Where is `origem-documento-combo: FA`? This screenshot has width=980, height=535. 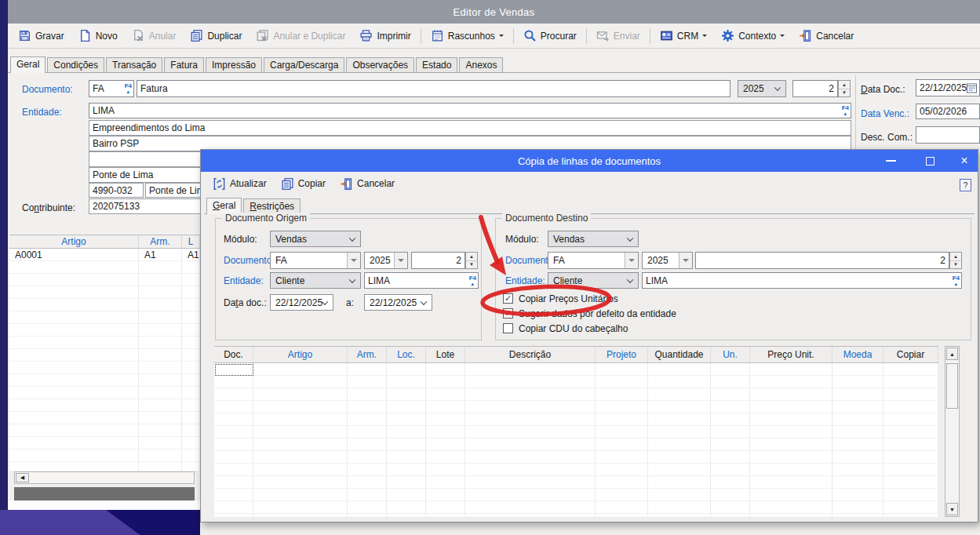 origem-documento-combo: FA is located at coordinates (315, 260).